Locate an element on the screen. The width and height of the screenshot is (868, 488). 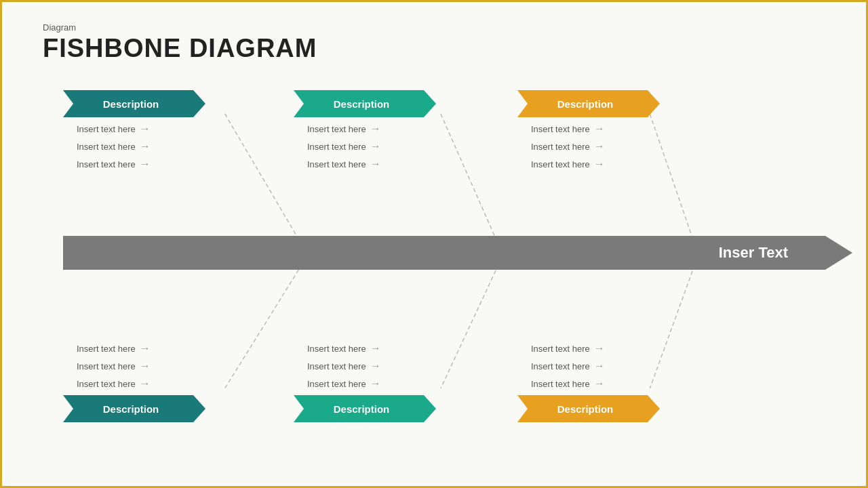
bot-1-item-2: Insert text here → is located at coordinates (114, 366).